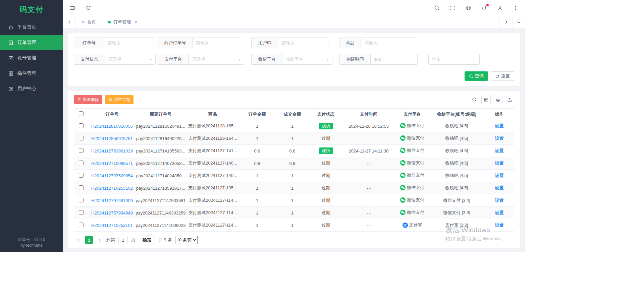 This screenshot has width=644, height=308. What do you see at coordinates (136, 22) in the screenshot?
I see `tab-close-icon: ×` at bounding box center [136, 22].